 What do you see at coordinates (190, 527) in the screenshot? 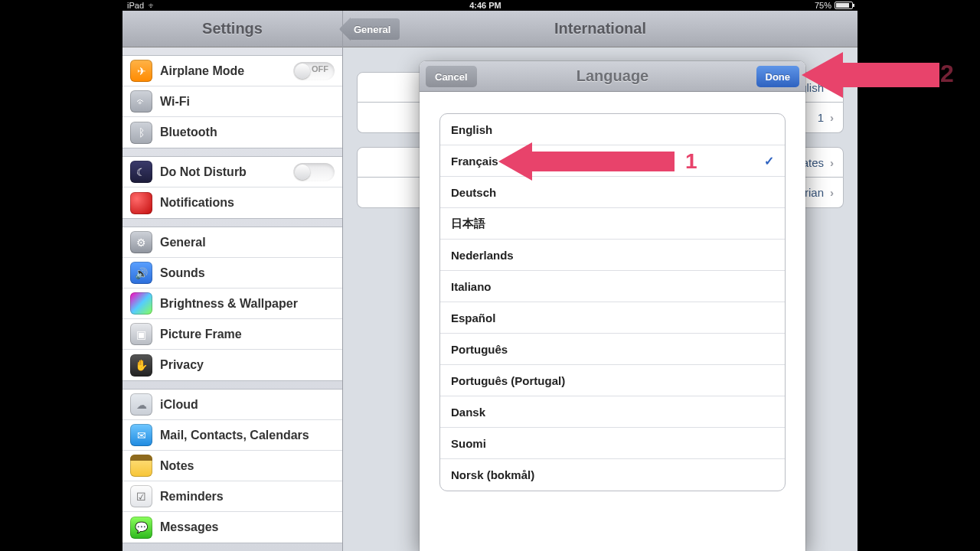
I see `sidebar-item-label: Messages` at bounding box center [190, 527].